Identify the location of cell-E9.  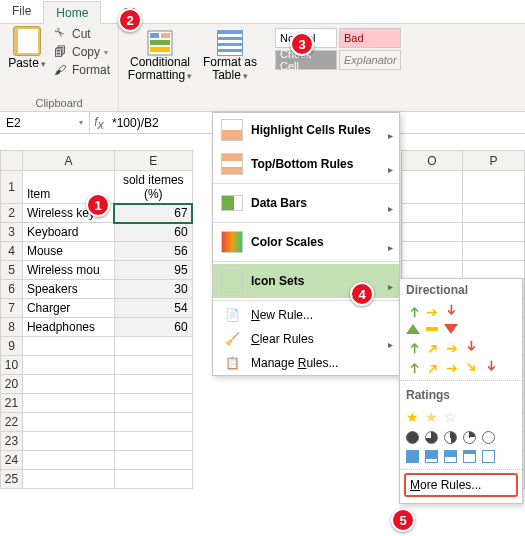
(153, 346).